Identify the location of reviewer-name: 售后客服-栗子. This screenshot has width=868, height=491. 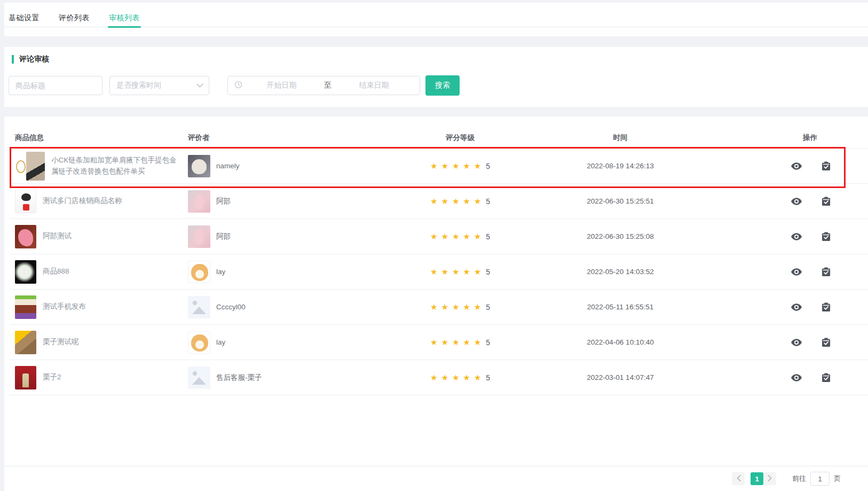
(239, 378).